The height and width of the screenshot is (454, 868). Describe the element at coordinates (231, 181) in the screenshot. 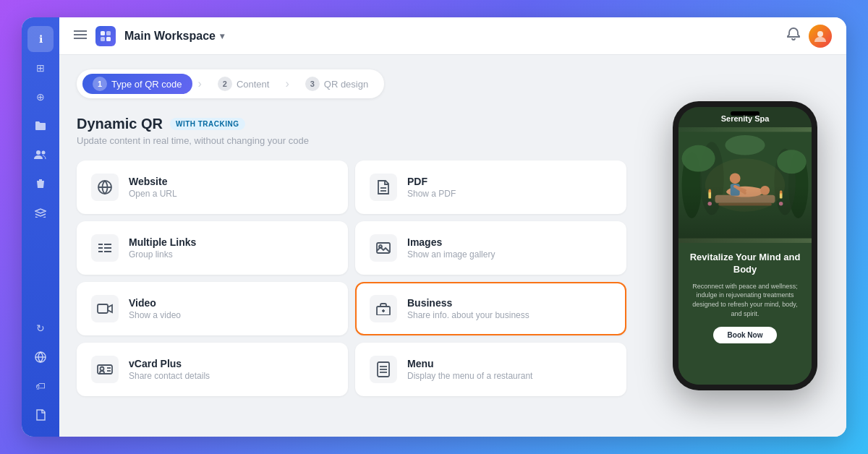

I see `website-title: Website` at that location.